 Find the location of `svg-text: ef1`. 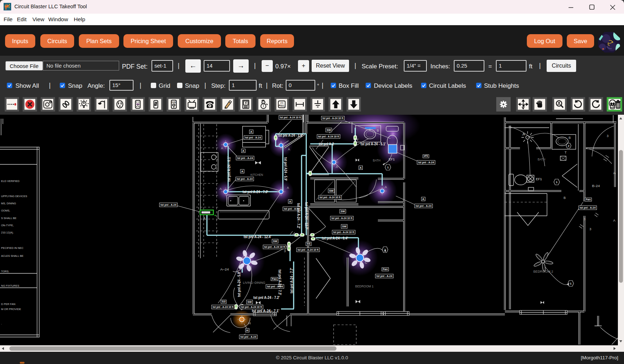

svg-text: ef1 is located at coordinates (426, 156).